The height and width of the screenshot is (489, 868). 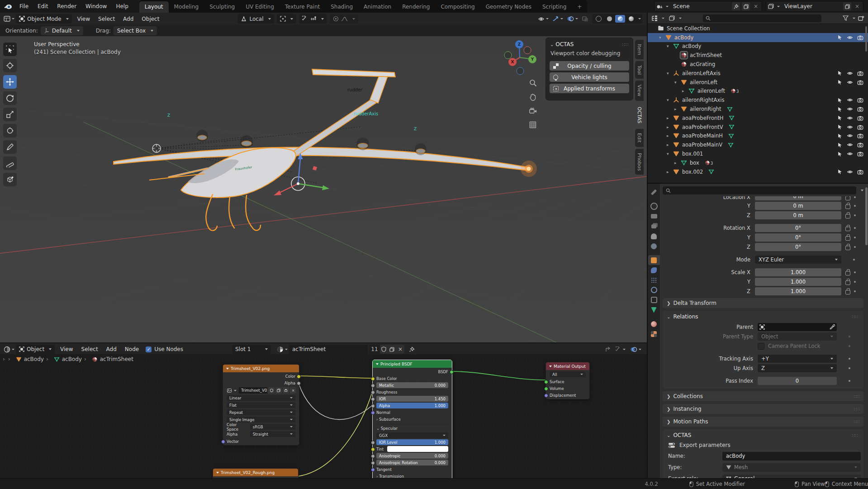 What do you see at coordinates (857, 422) in the screenshot?
I see `drag-handle-icon: ∷∷` at bounding box center [857, 422].